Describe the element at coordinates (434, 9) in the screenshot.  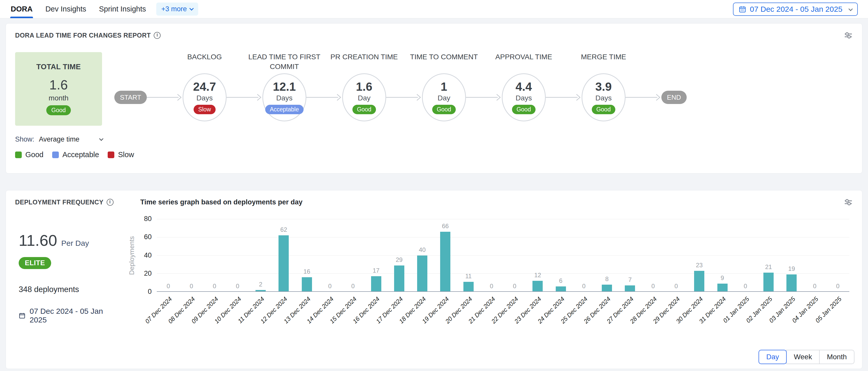
I see `top-navigation-bar: DORADev InsightsSprint Insights +3 more …` at that location.